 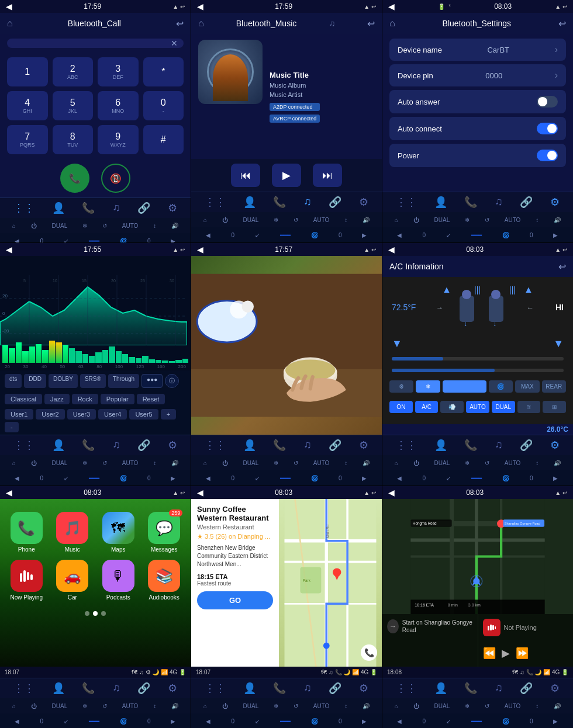 What do you see at coordinates (14, 706) in the screenshot?
I see `c7-home: ⌂` at bounding box center [14, 706].